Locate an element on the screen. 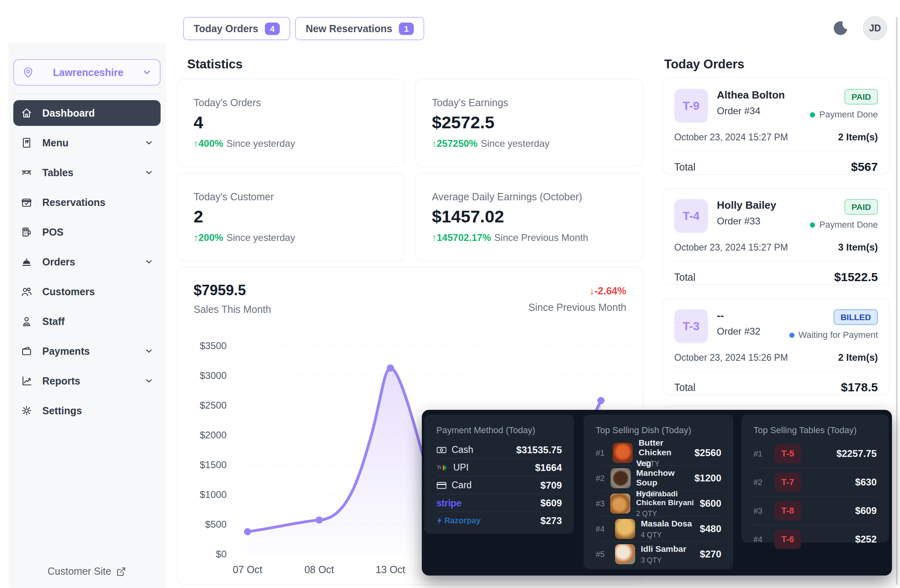  table-amount: $2257.75 is located at coordinates (857, 454).